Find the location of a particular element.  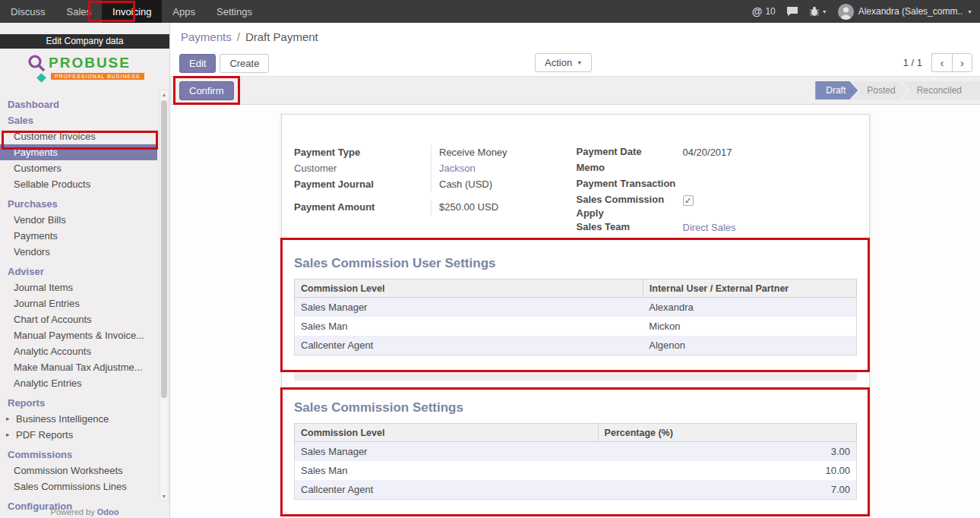

sidebar-item-manual-payments-invoice: Manual Payments & Invoice... is located at coordinates (79, 336).